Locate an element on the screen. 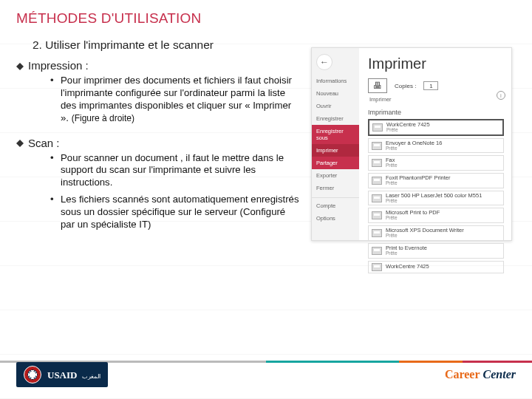  usaid-seal-icon is located at coordinates (33, 375).